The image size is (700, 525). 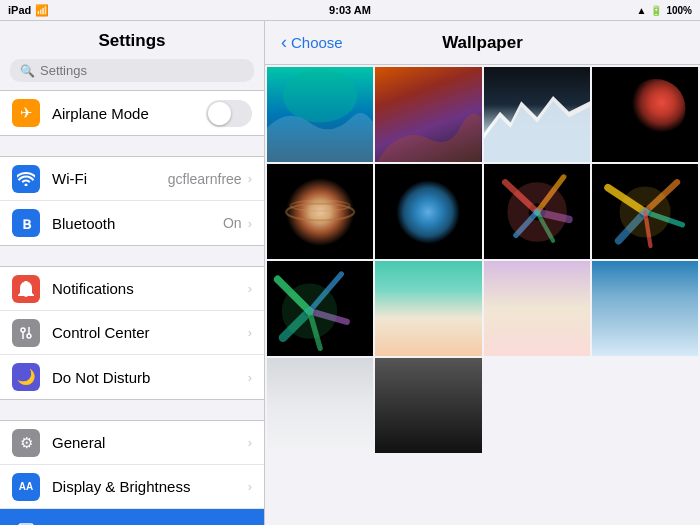 What do you see at coordinates (150, 486) in the screenshot?
I see `display-label: Display & Brightness` at bounding box center [150, 486].